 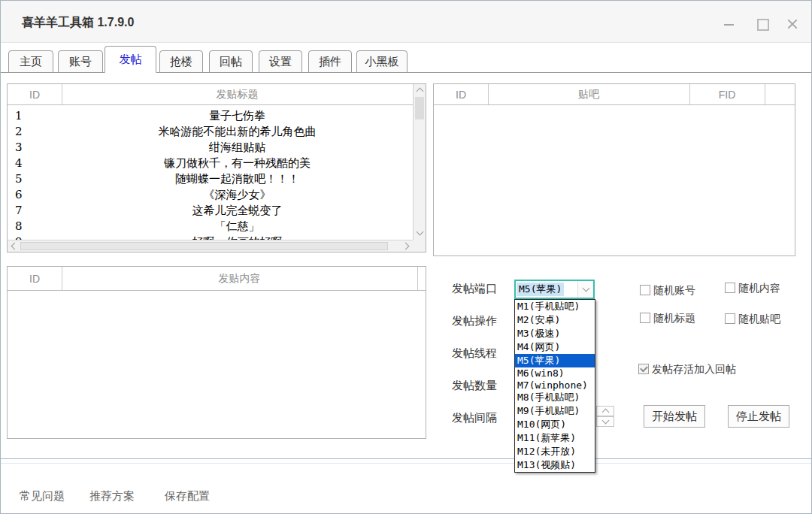 What do you see at coordinates (330, 62) in the screenshot?
I see `tab-plugin: 插件` at bounding box center [330, 62].